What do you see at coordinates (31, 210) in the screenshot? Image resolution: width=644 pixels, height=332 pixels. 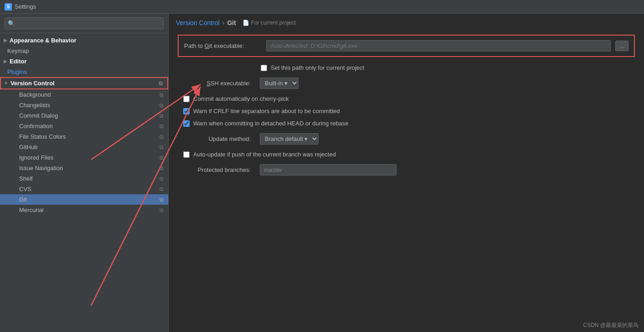 I see `sidebar-item-label: Mercurial` at bounding box center [31, 210].